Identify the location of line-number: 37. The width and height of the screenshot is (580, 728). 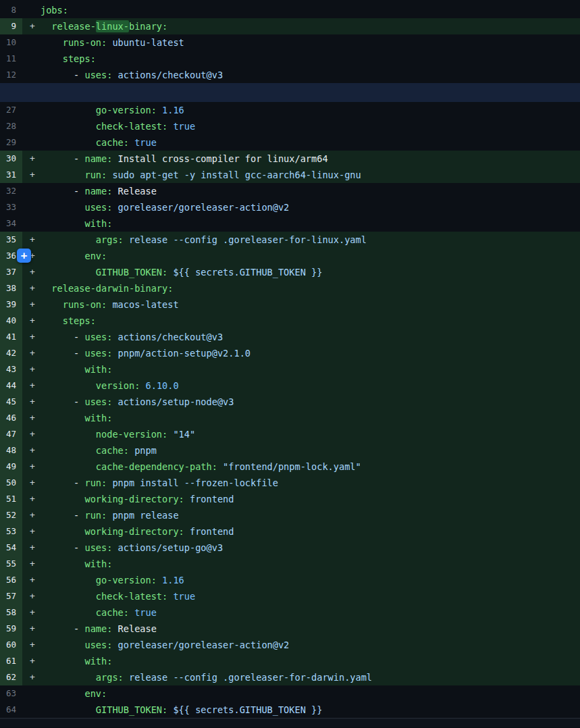
(11, 272).